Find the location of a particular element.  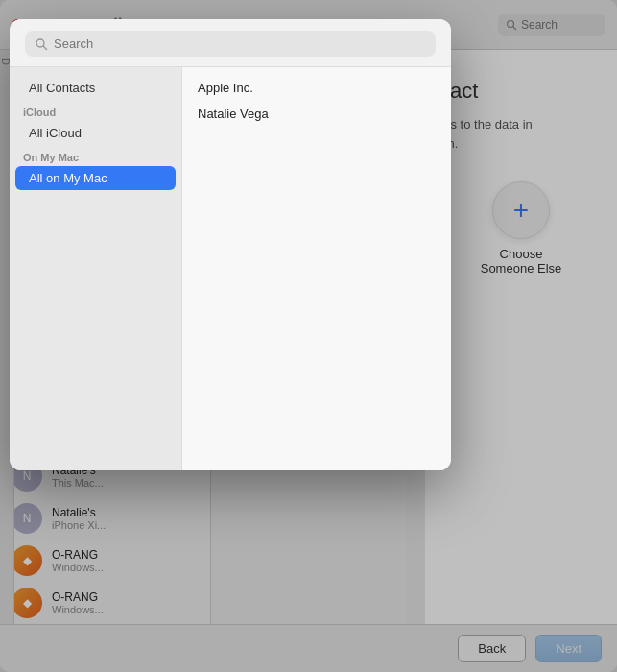

contact-item-apple-inc: Apple Inc. is located at coordinates (317, 88).